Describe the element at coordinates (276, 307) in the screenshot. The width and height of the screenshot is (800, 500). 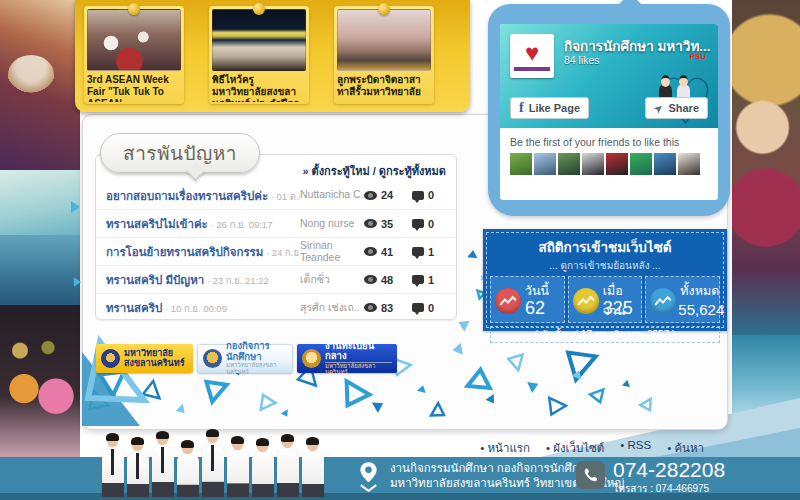
I see `forum-topic-row: ทรานสคริป10 ก.ย. 00:09 สุรศัก เช่งเถ.. 8…` at that location.